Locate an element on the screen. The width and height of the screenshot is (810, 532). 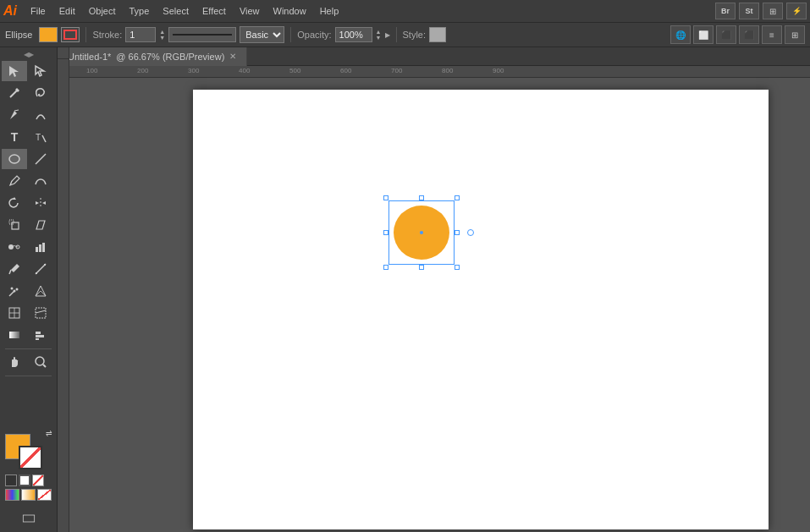
eyedropper-tool is located at coordinates (14, 269).